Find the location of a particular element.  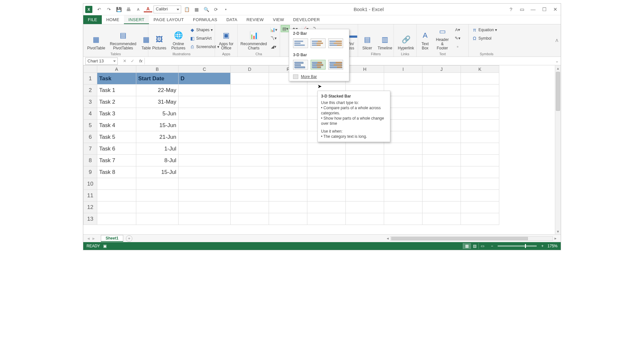

pivottable-button: ▦PivotTable is located at coordinates (96, 38).